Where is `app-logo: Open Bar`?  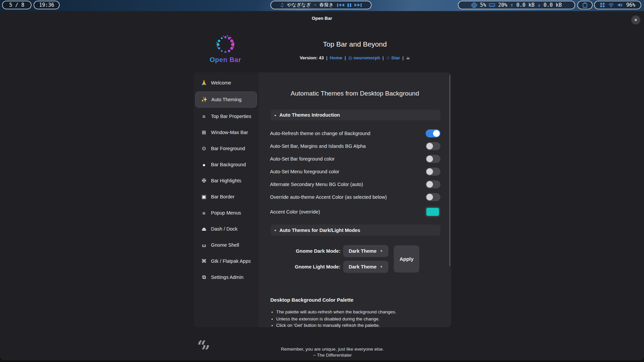 app-logo: Open Bar is located at coordinates (225, 49).